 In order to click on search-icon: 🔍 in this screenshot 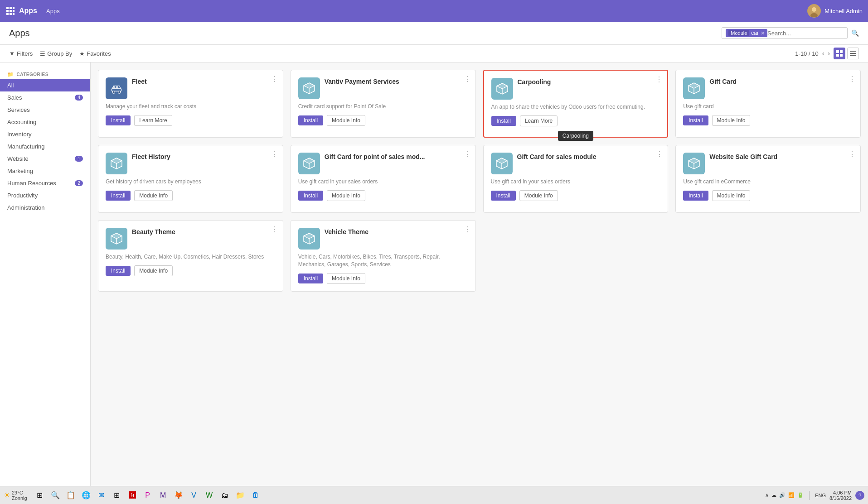, I will do `click(855, 33)`.